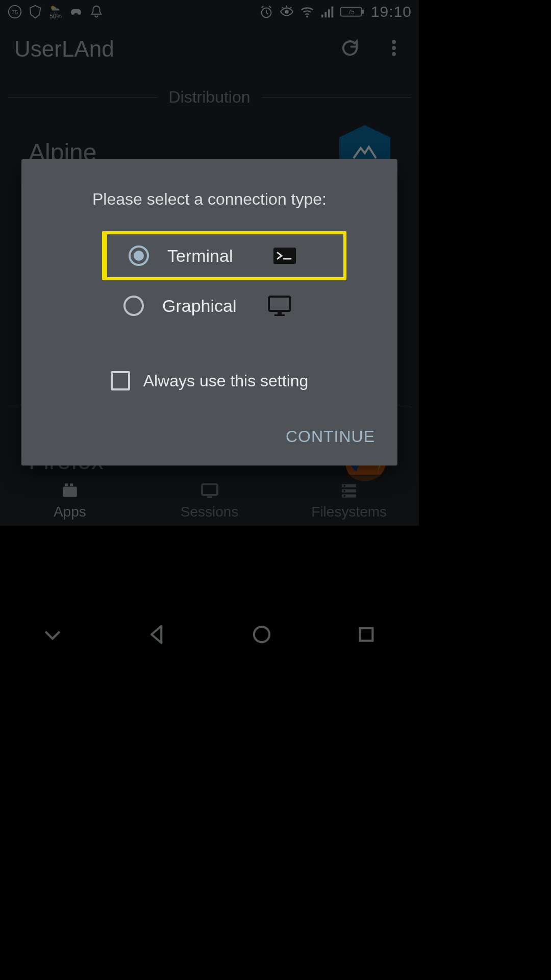 This screenshot has height=980, width=551. Describe the element at coordinates (226, 256) in the screenshot. I see `option-terminal: Terminal` at that location.